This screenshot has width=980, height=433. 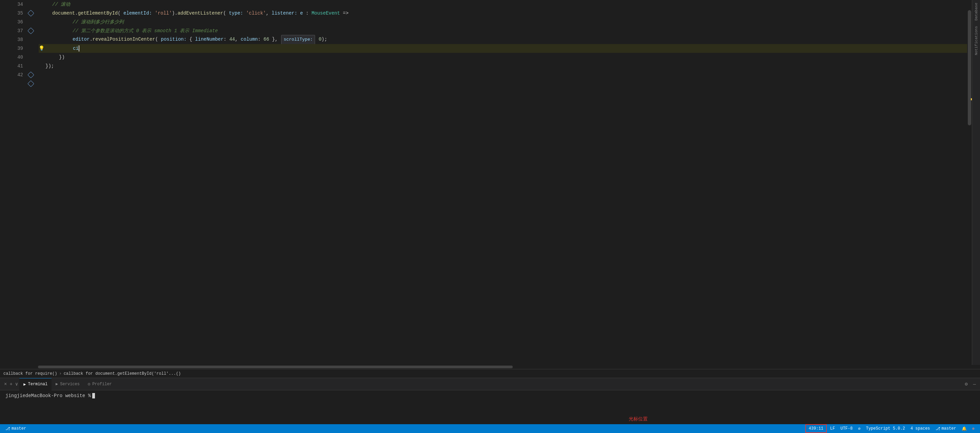 What do you see at coordinates (11, 22) in the screenshot?
I see `line-num-36: 36` at bounding box center [11, 22].